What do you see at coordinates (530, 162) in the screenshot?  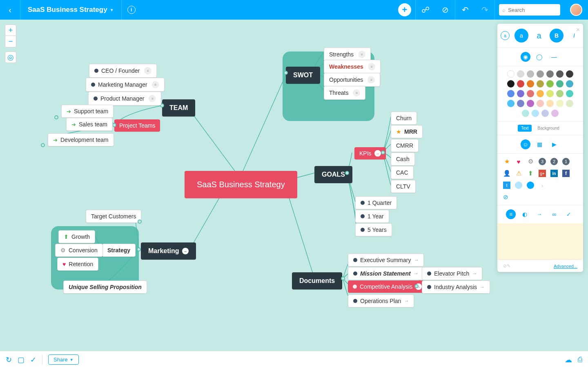 I see `gear-icon: ⚙` at bounding box center [530, 162].